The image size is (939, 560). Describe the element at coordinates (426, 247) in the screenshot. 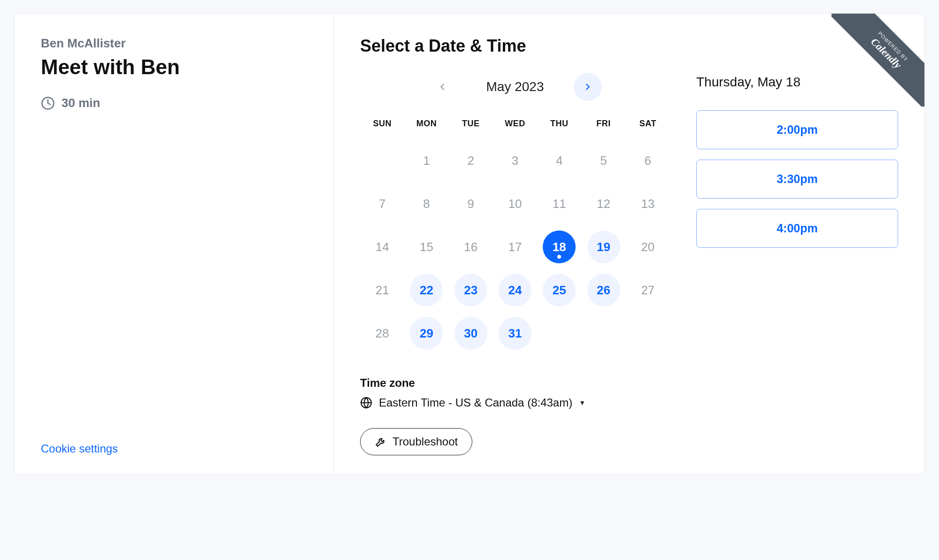

I see `calendar-day-cell: 15` at that location.